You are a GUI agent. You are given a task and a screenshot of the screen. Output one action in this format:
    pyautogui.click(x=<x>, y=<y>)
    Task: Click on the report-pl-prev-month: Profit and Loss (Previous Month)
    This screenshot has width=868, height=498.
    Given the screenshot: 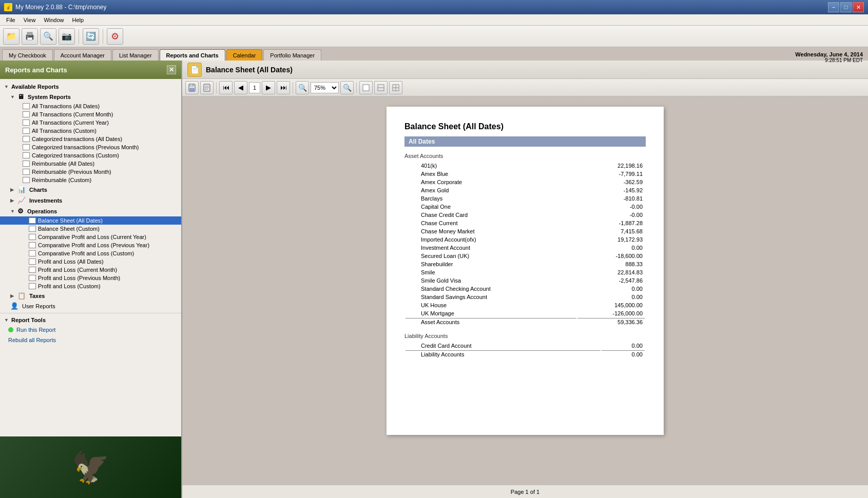 What is the action you would take?
    pyautogui.click(x=90, y=278)
    